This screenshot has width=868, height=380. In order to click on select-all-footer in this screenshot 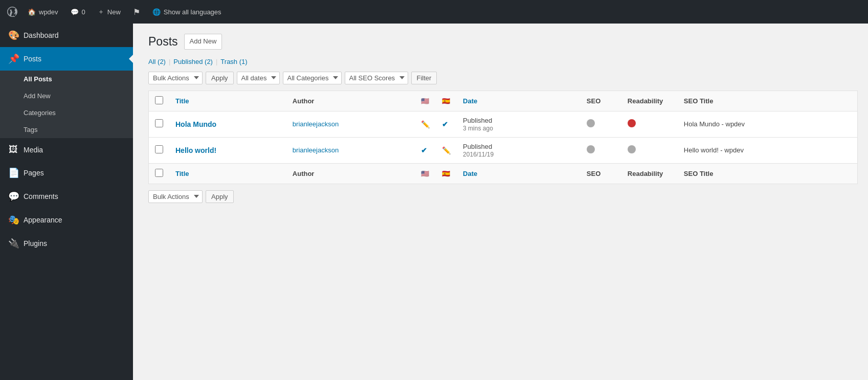, I will do `click(160, 173)`.